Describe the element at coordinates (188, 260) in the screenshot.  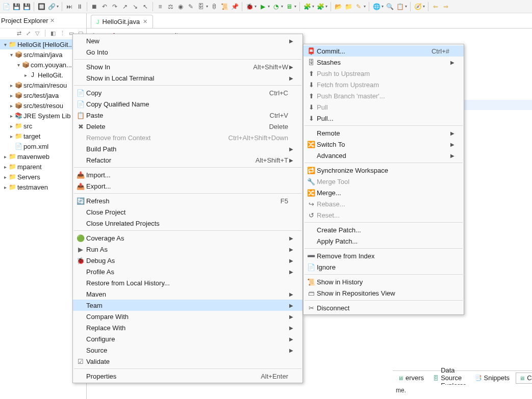
I see `menu-item: 🐞Debug As▶` at that location.